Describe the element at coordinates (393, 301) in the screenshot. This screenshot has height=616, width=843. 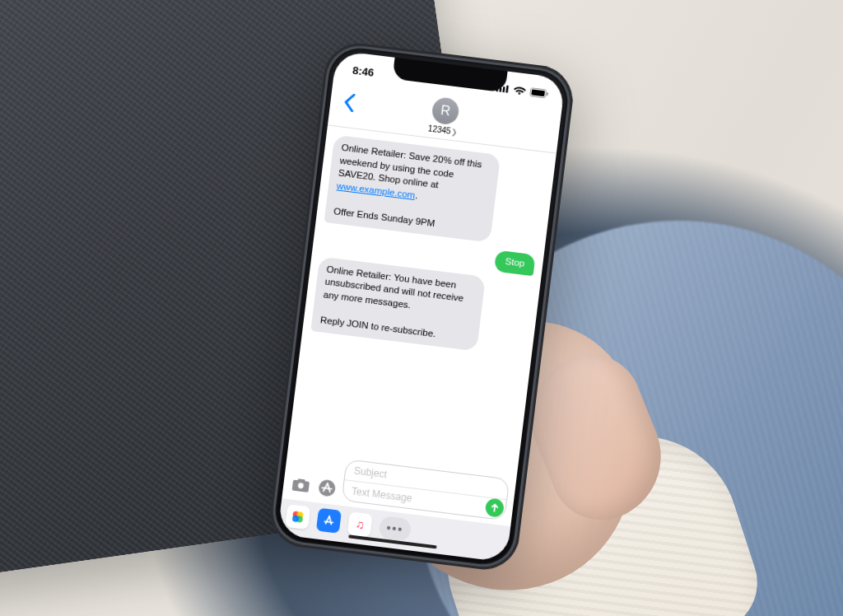
I see `message-text: Online Retailer: You have been unsubscri…` at that location.